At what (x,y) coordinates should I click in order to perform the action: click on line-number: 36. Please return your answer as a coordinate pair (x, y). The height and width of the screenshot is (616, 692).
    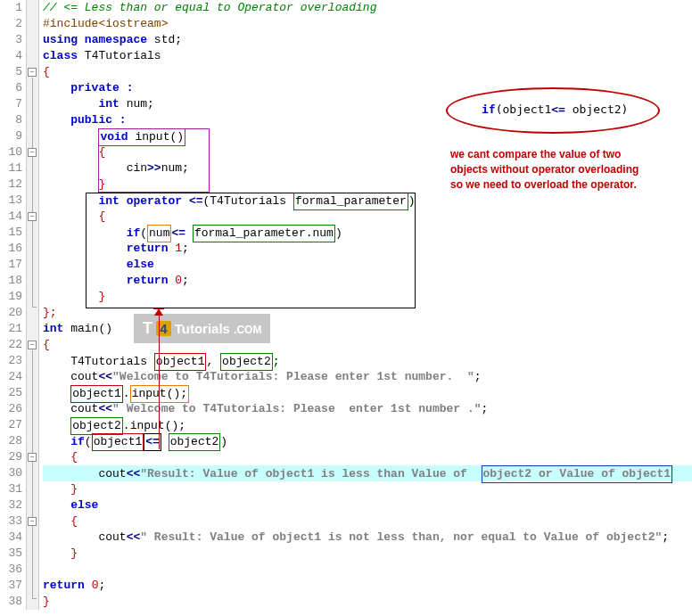
    Looking at the image, I should click on (11, 570).